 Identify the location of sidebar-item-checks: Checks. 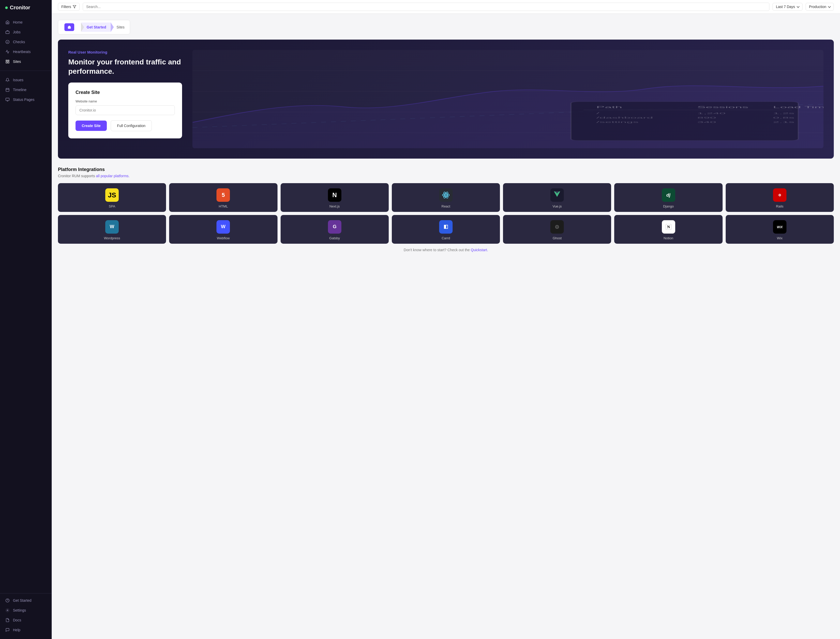
(26, 42).